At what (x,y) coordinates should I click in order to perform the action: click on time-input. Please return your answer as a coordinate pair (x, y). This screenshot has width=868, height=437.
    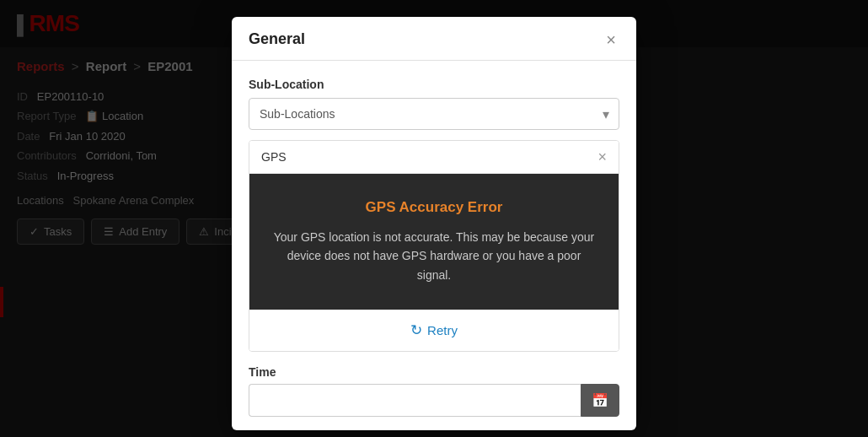
    Looking at the image, I should click on (415, 400).